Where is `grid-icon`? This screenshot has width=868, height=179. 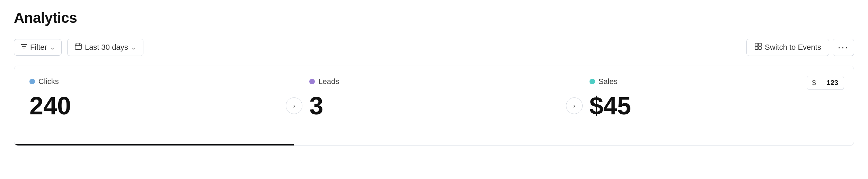
grid-icon is located at coordinates (758, 47).